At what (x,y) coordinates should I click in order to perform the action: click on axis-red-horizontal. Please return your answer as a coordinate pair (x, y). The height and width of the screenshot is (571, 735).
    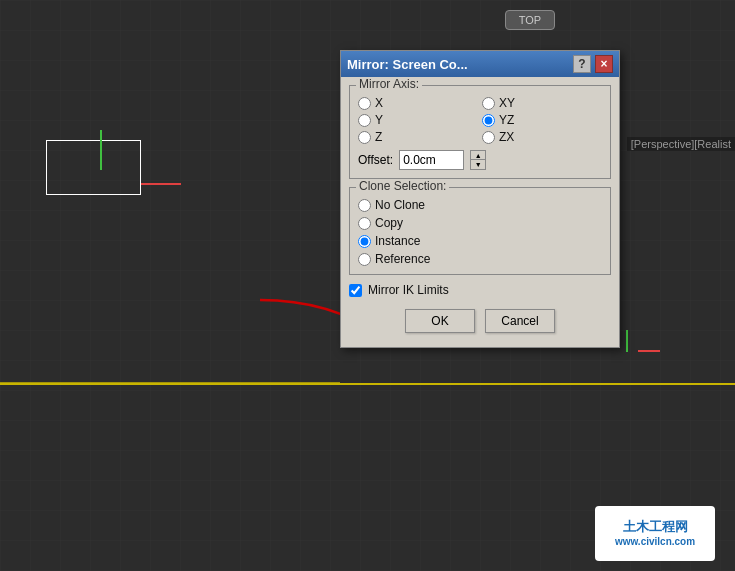
    Looking at the image, I should click on (161, 184).